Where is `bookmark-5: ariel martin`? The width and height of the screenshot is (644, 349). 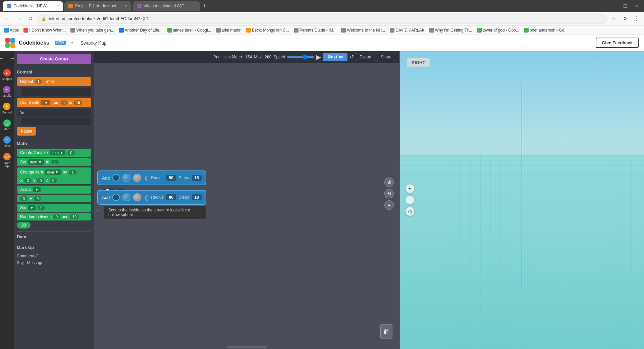
bookmark-5: ariel martin is located at coordinates (229, 30).